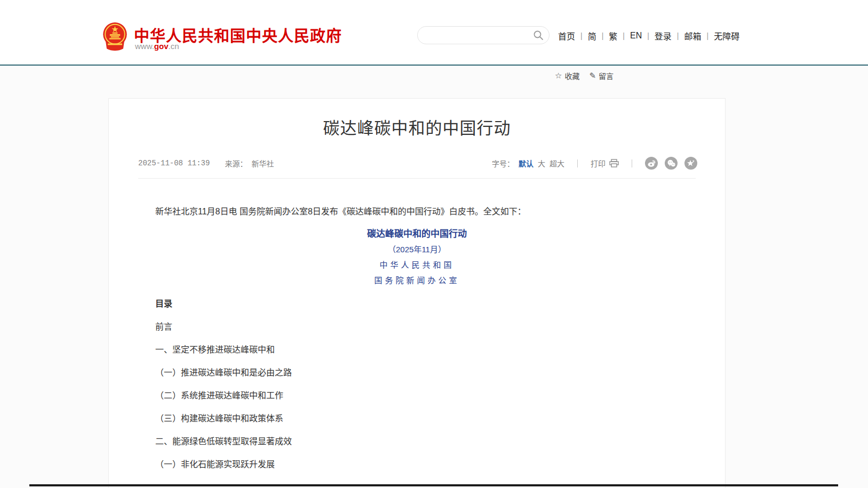 The height and width of the screenshot is (488, 868). Describe the element at coordinates (480, 35) in the screenshot. I see `search-input` at that location.